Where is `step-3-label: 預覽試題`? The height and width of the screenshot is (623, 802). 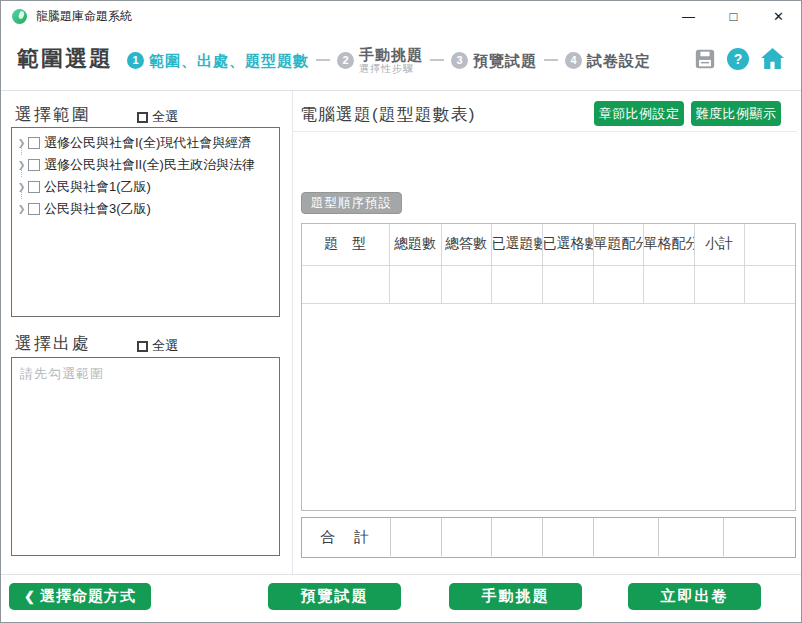 step-3-label: 預覽試題 is located at coordinates (505, 60).